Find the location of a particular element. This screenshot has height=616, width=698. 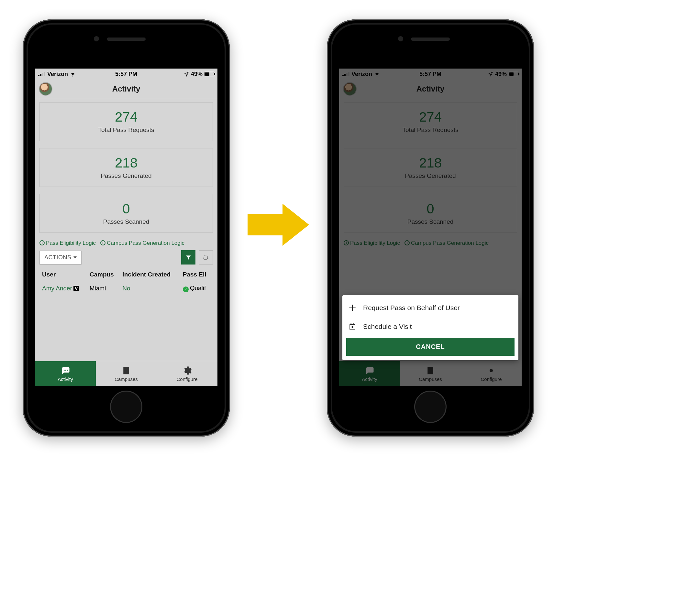

screen-left: Verizon 5:57 PM 49% Activity is located at coordinates (126, 227).